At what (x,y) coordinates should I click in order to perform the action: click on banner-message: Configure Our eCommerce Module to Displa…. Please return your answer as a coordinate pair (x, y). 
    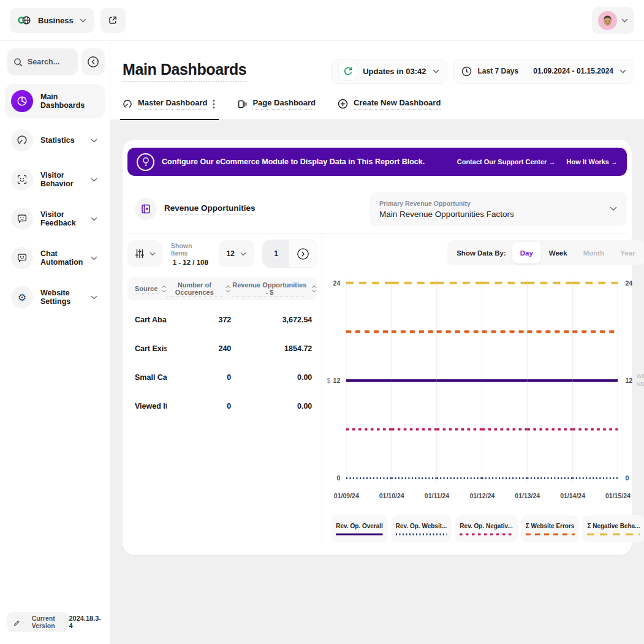
    Looking at the image, I should click on (306, 162).